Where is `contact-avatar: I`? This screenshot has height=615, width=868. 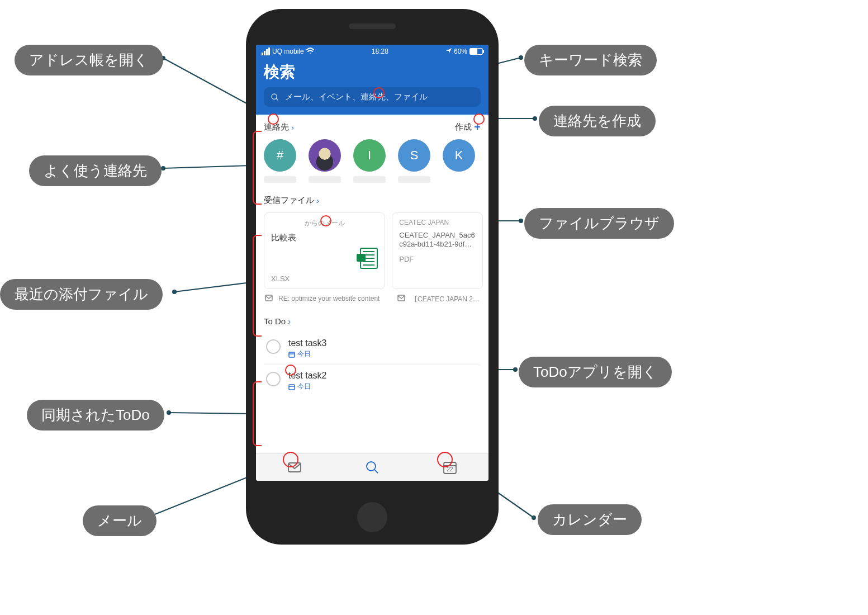
contact-avatar: I is located at coordinates (369, 161).